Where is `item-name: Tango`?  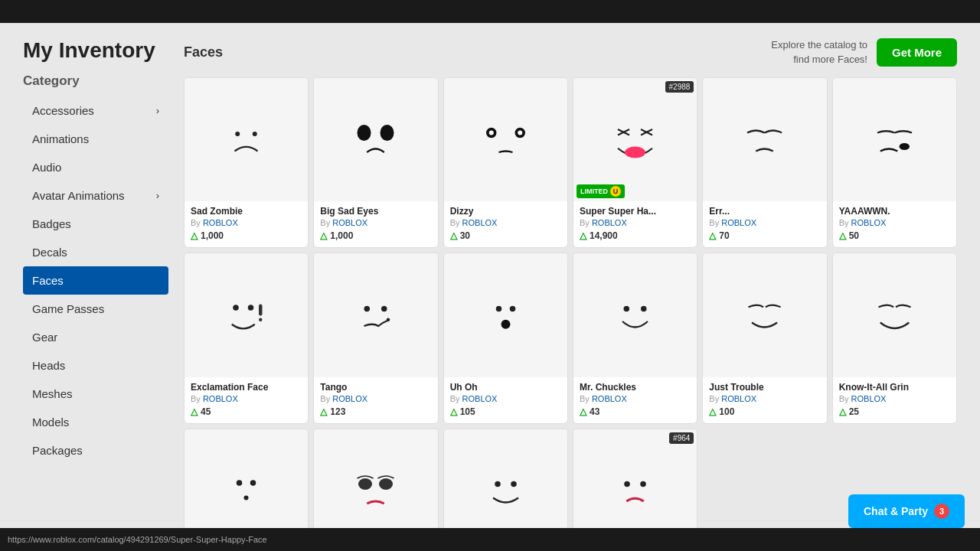
item-name: Tango is located at coordinates (375, 387).